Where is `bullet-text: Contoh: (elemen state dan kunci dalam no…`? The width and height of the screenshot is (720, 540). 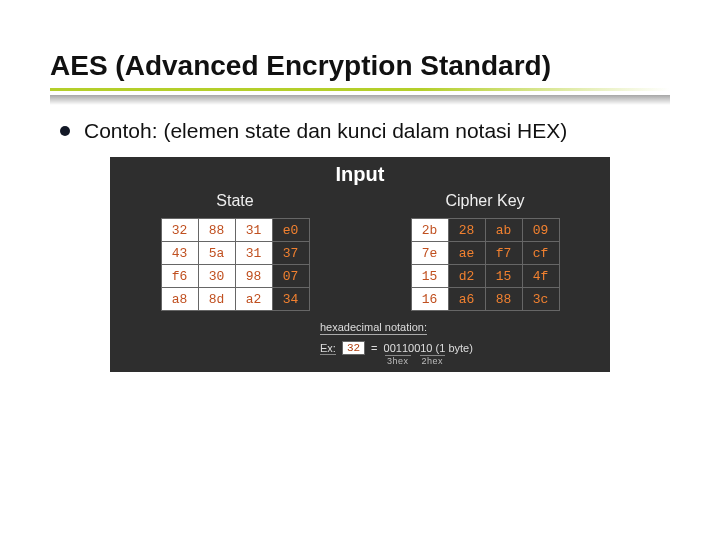 bullet-text: Contoh: (elemen state dan kunci dalam no… is located at coordinates (326, 131).